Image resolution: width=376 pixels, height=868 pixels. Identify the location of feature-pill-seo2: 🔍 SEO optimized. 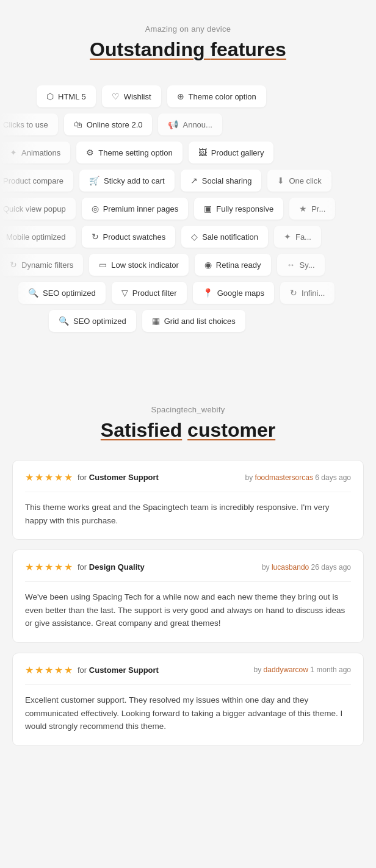
(93, 321).